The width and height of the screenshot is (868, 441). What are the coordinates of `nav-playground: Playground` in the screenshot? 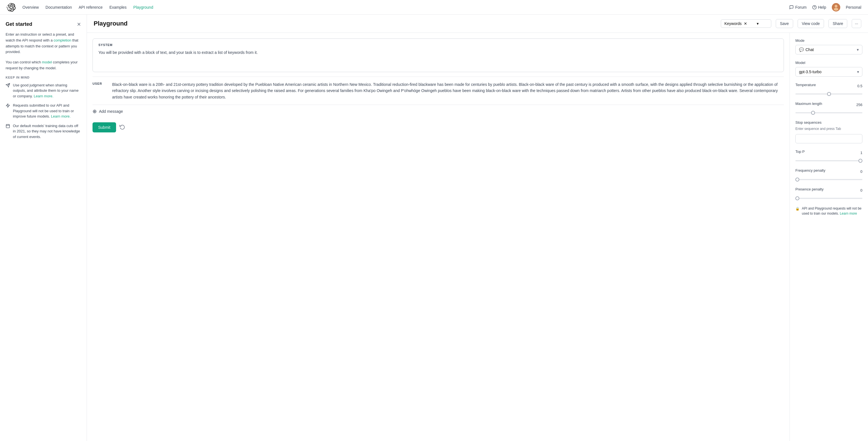 It's located at (144, 7).